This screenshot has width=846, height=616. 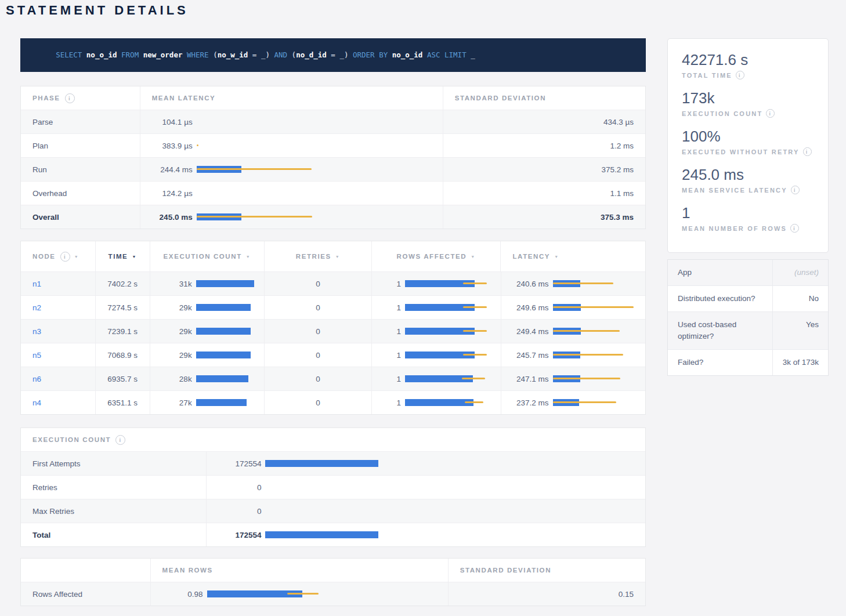 What do you see at coordinates (261, 55) in the screenshot?
I see `sql-token: = _)` at bounding box center [261, 55].